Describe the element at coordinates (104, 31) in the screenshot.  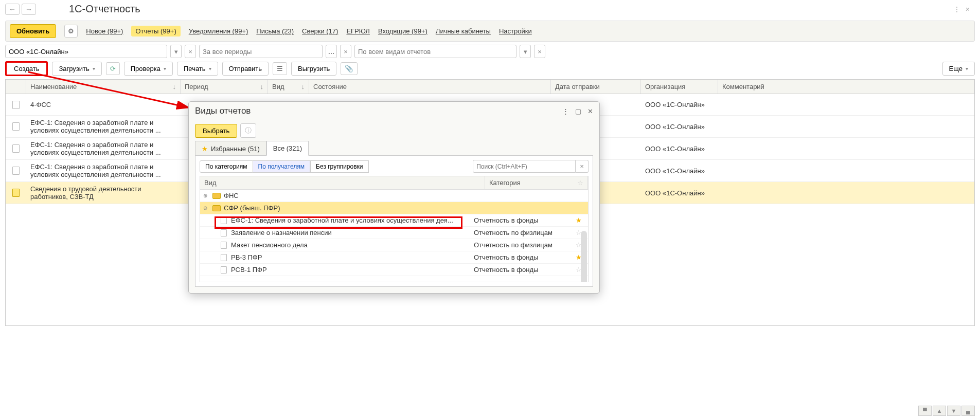
I see `nav-new: Новое (99+)` at that location.